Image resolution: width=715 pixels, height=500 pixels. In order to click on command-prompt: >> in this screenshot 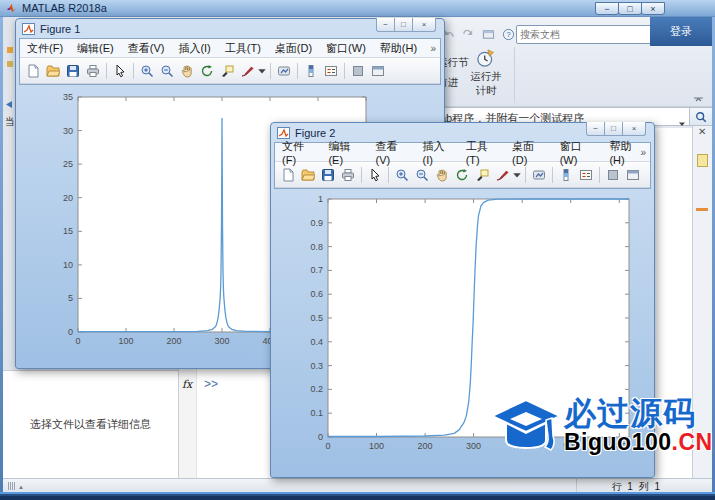, I will do `click(211, 384)`.